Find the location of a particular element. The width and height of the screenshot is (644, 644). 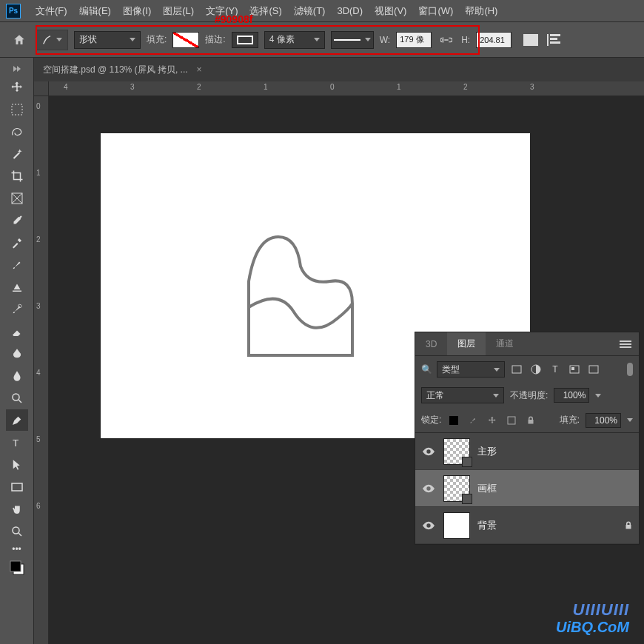

layer-list: 主形 画框 背景 is located at coordinates (527, 489).